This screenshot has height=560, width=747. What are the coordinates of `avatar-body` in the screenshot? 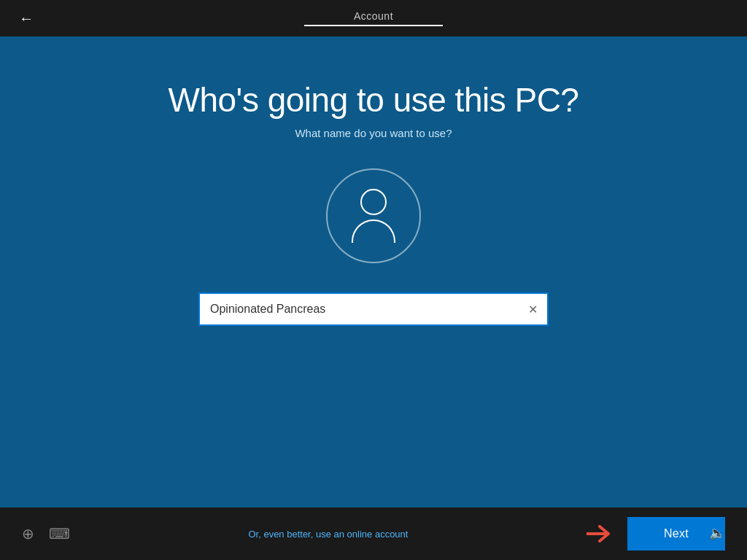 It's located at (374, 231).